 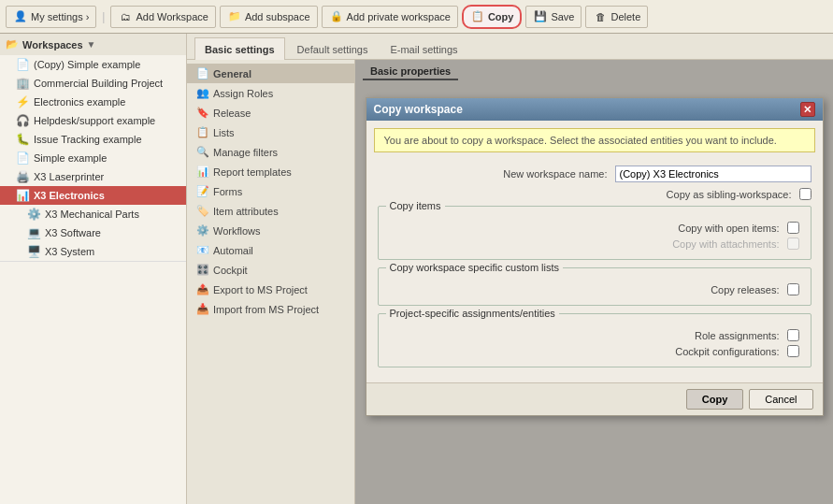 What do you see at coordinates (595, 233) in the screenshot?
I see `copy-items-section: Copy items Copy with open items: Copy wi…` at bounding box center [595, 233].